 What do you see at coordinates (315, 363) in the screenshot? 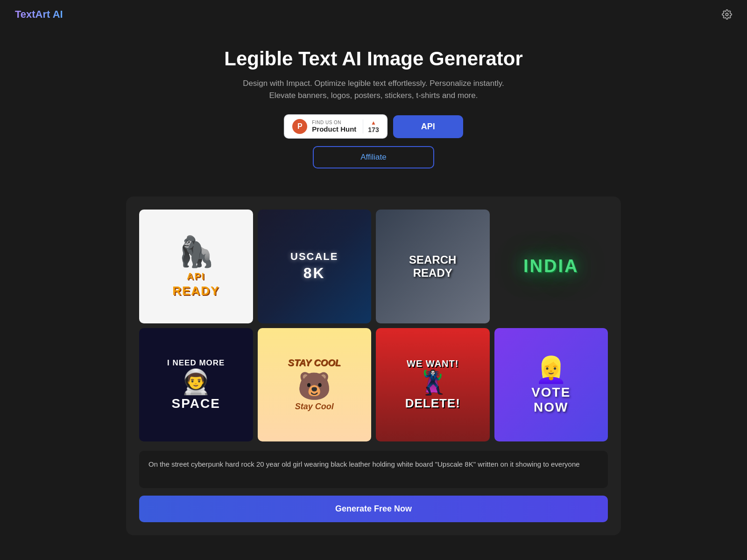
I see `stay-cool-top: STAY COOL` at bounding box center [315, 363].